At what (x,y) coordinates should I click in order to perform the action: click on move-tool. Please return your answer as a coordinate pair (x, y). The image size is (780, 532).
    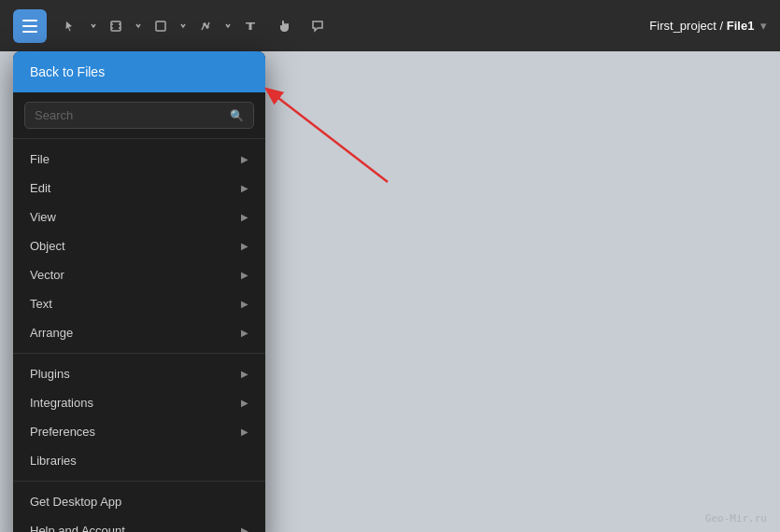
    Looking at the image, I should click on (71, 26).